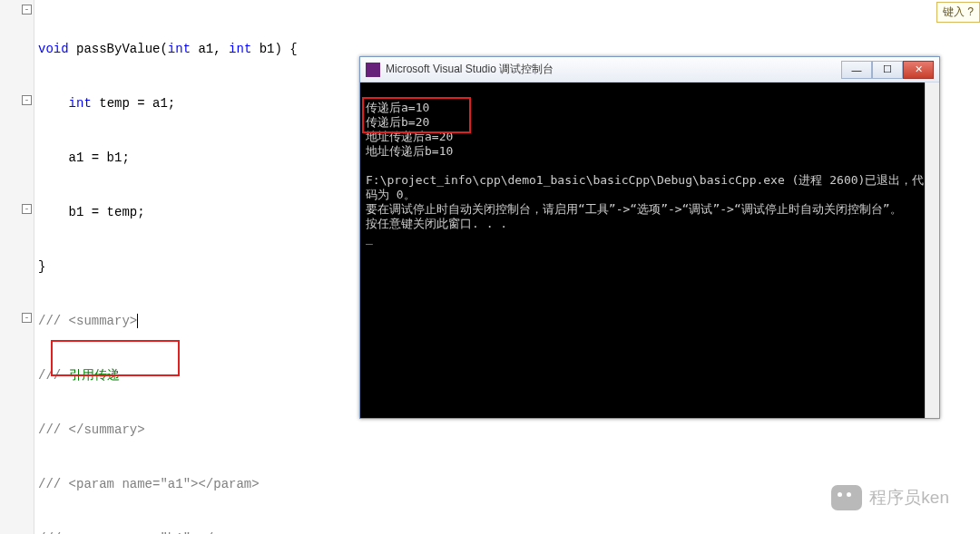 This screenshot has width=980, height=534. I want to click on doc-comment: /// <param name="a1"></param>, so click(149, 484).